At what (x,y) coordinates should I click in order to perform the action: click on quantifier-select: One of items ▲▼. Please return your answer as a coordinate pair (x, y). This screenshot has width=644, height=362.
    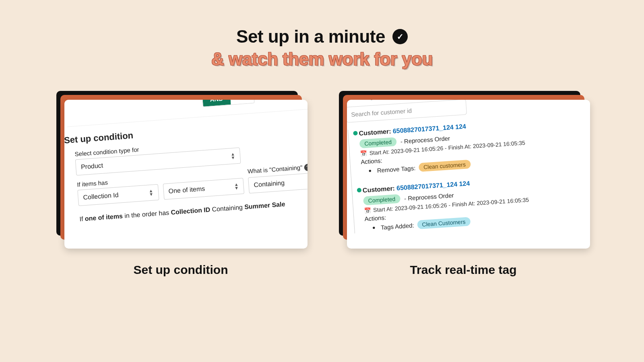
    Looking at the image, I should click on (204, 189).